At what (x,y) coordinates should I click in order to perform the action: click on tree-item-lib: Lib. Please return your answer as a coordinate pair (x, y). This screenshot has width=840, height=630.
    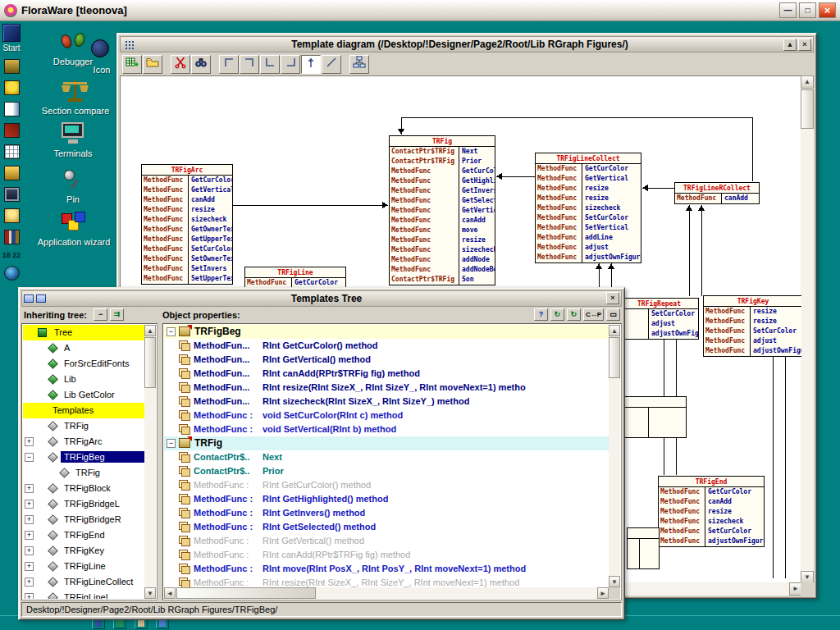
    Looking at the image, I should click on (84, 379).